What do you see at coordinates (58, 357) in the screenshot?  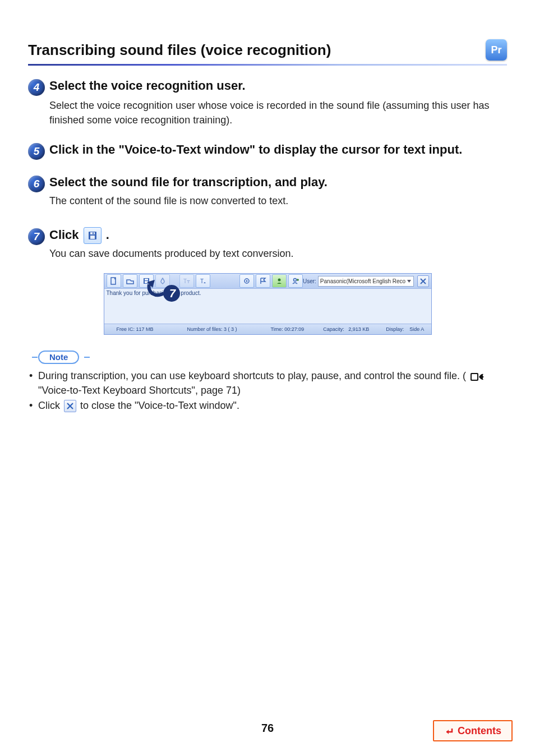 I see `note-label: Note` at bounding box center [58, 357].